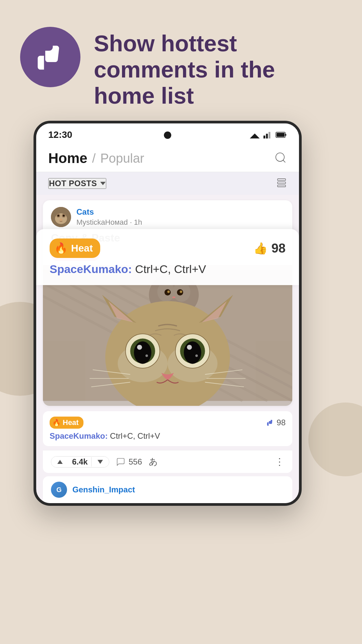 This screenshot has height=644, width=362. I want to click on filter-bar: HOT POSTS, so click(168, 183).